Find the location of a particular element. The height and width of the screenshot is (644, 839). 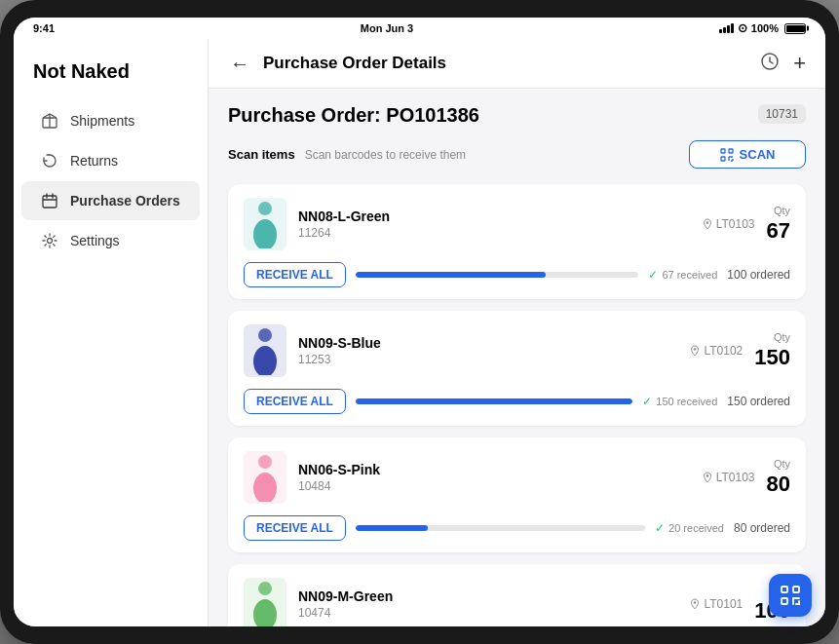

add-icon: + is located at coordinates (799, 63).